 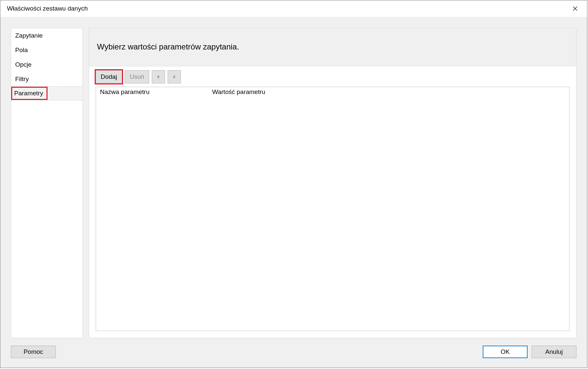 I want to click on sidebar-item-label: Opcje, so click(x=23, y=65).